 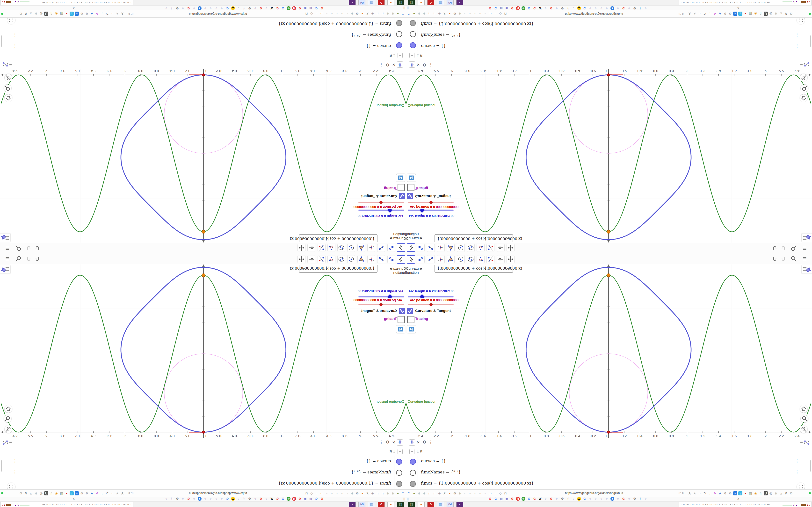 What do you see at coordinates (411, 504) in the screenshot?
I see `taskbar-app-button: ▤` at bounding box center [411, 504].